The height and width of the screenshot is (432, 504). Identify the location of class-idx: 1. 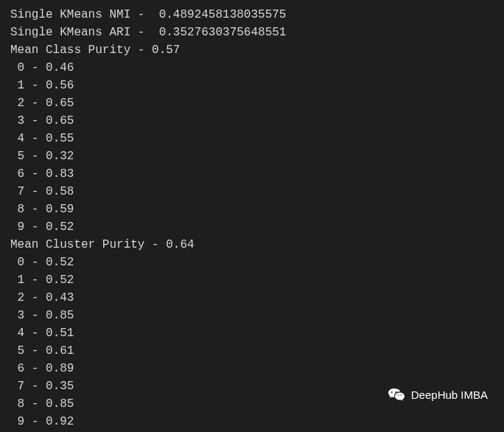
(21, 86).